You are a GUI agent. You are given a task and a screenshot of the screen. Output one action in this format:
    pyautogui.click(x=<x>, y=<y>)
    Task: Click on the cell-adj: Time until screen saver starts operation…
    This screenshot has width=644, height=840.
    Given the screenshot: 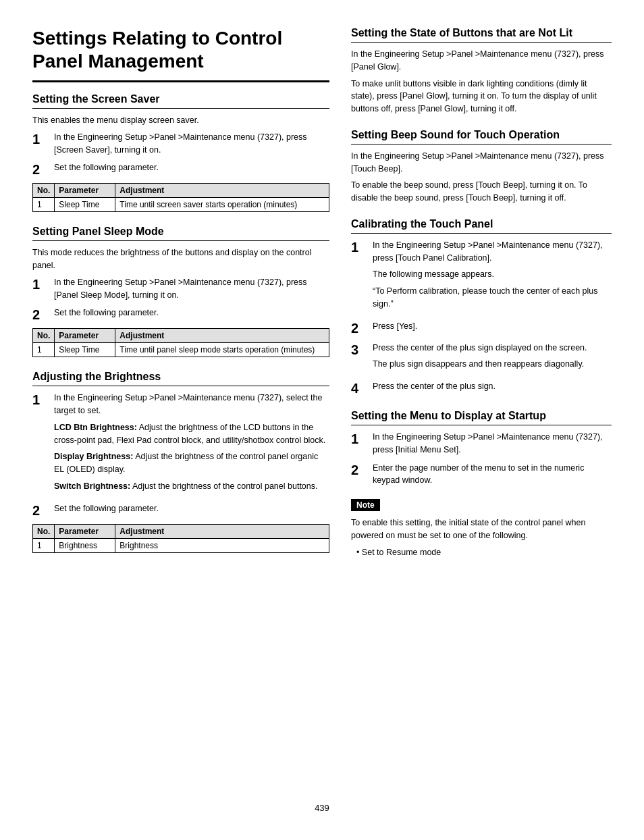 What is the action you would take?
    pyautogui.click(x=223, y=205)
    